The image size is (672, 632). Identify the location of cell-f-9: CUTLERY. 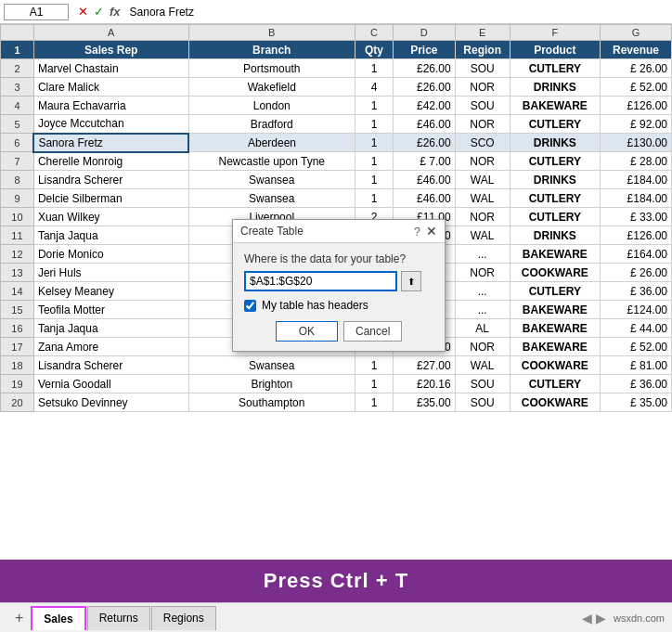
(555, 199).